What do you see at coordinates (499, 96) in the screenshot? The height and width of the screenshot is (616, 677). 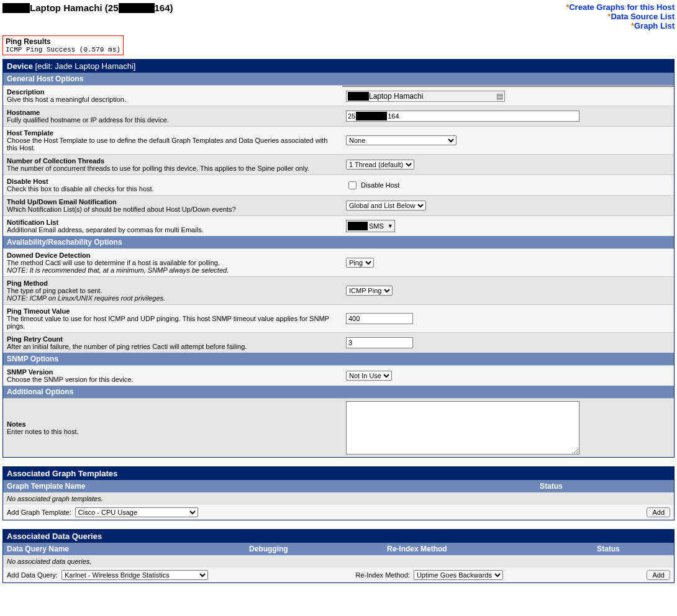 I see `book-icon: ▤` at bounding box center [499, 96].